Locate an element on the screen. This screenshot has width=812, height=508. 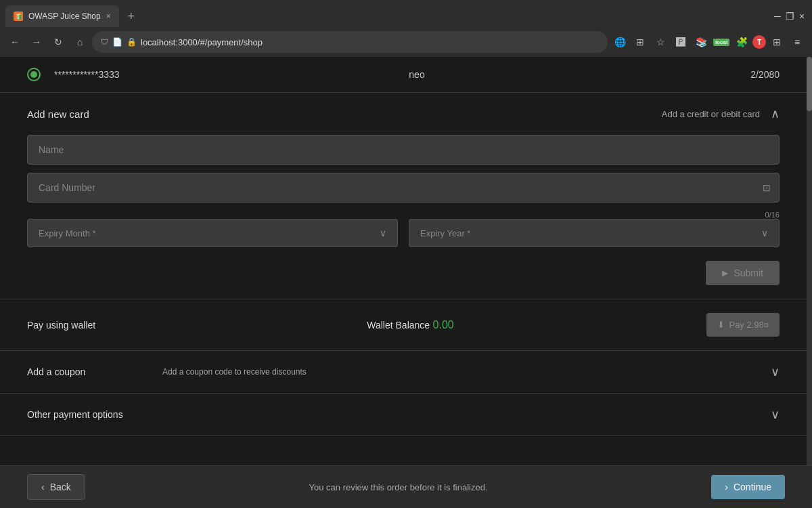
library-button: 📚 is located at coordinates (701, 42).